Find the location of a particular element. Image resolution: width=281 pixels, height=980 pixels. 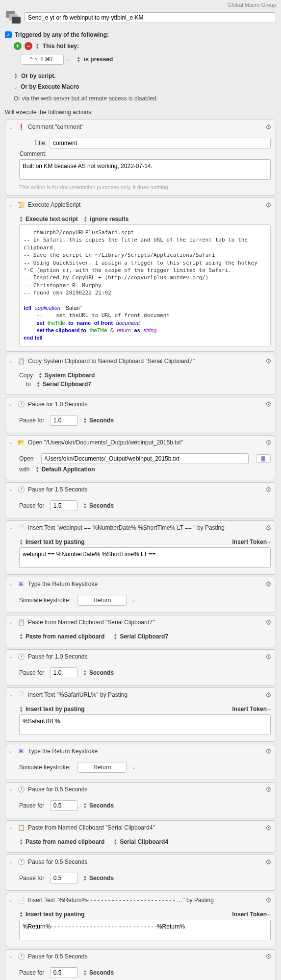

paste-method-stepper: ▴▾ is located at coordinates (22, 842).